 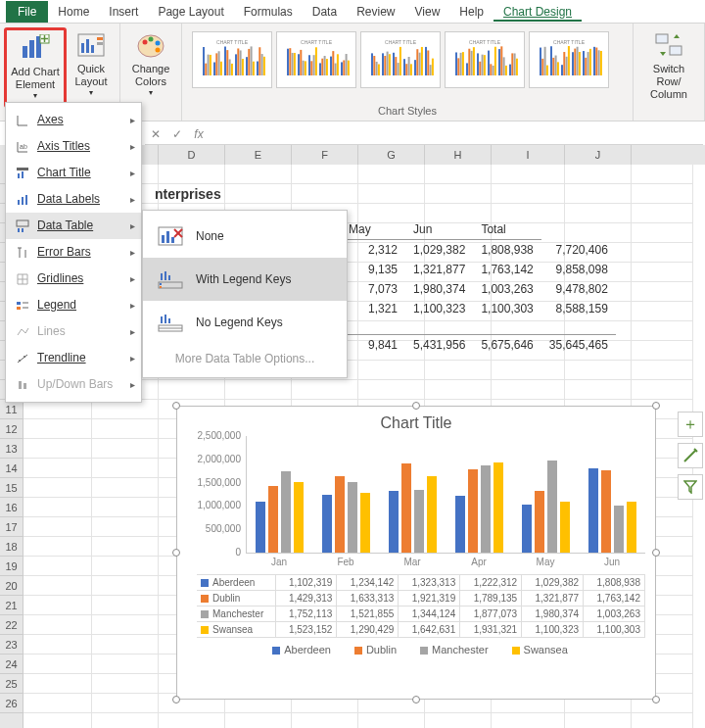 I want to click on tab-chart-design: Chart Design, so click(x=538, y=12).